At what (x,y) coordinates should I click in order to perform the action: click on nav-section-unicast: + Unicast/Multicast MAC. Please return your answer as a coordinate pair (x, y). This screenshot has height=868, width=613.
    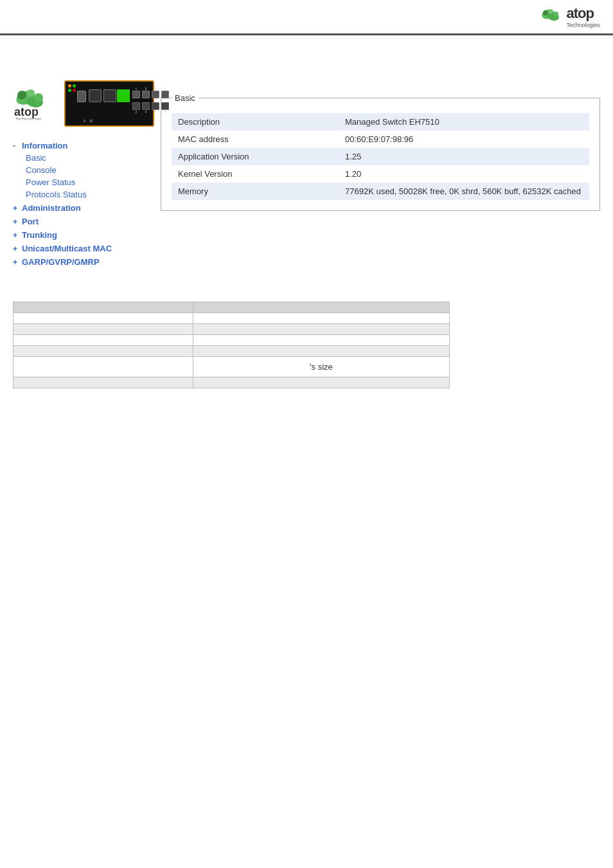
    Looking at the image, I should click on (84, 248).